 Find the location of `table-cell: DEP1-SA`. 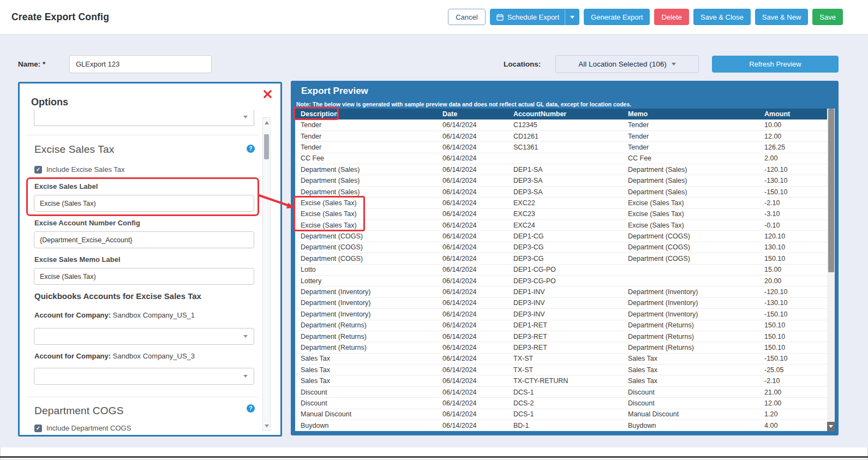

table-cell: DEP1-SA is located at coordinates (565, 170).